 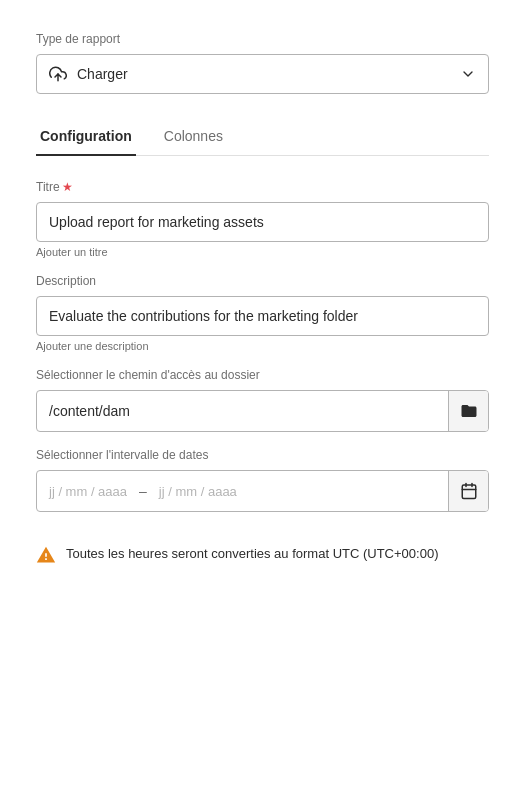 What do you see at coordinates (242, 411) in the screenshot?
I see `path-input` at bounding box center [242, 411].